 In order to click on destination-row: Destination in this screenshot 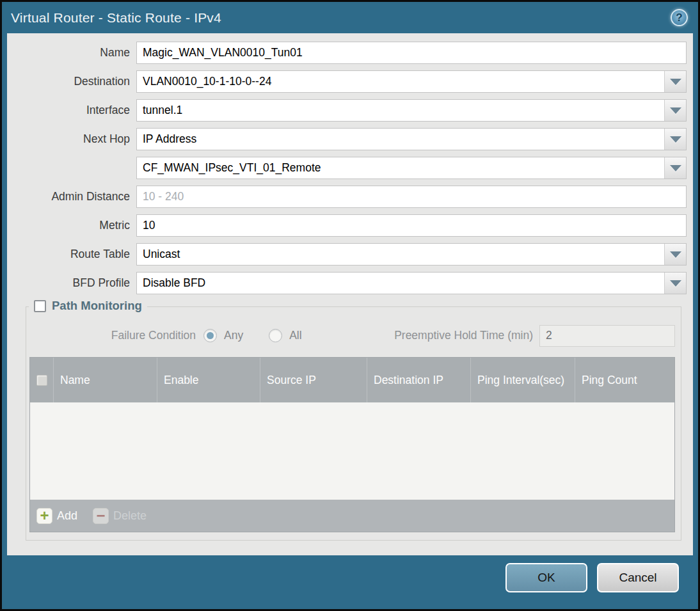, I will do `click(350, 82)`.